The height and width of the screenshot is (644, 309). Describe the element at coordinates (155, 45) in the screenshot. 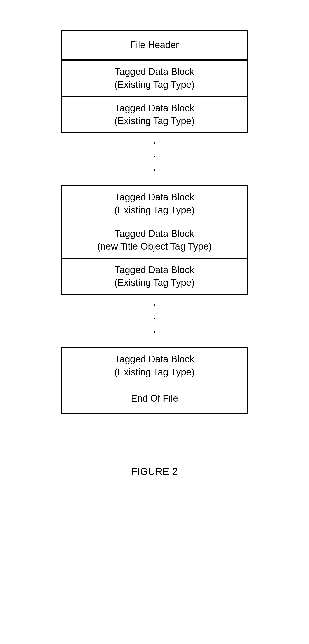

I see `file-header-block: File Header` at that location.